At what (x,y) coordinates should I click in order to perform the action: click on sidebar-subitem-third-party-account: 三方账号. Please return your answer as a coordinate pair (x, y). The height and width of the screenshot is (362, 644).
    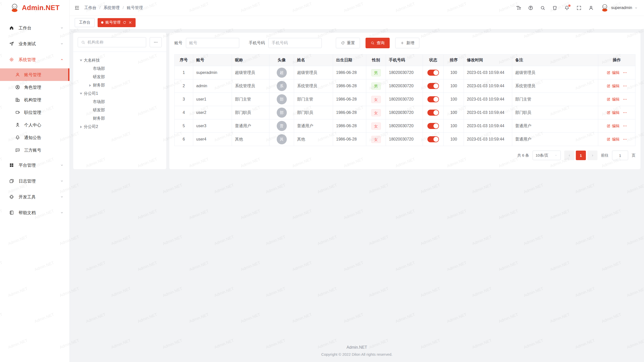
    Looking at the image, I should click on (35, 150).